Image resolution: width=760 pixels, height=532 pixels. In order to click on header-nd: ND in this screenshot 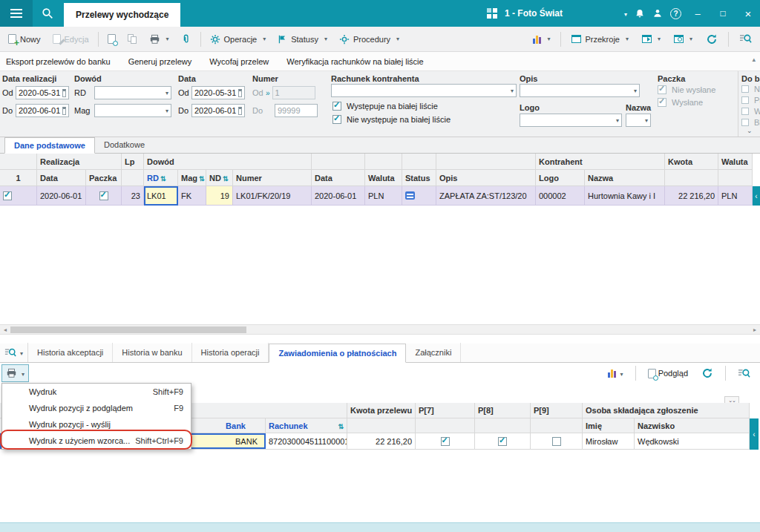, I will do `click(220, 178)`.